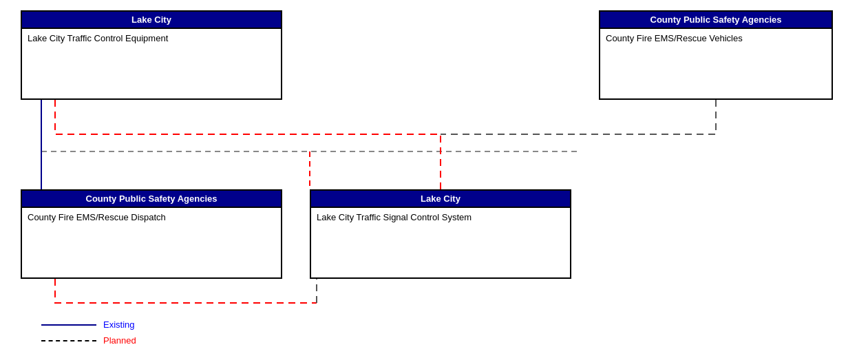  I want to click on node-county-fire-vehicles-header: County Public Safety Agencies, so click(716, 21).